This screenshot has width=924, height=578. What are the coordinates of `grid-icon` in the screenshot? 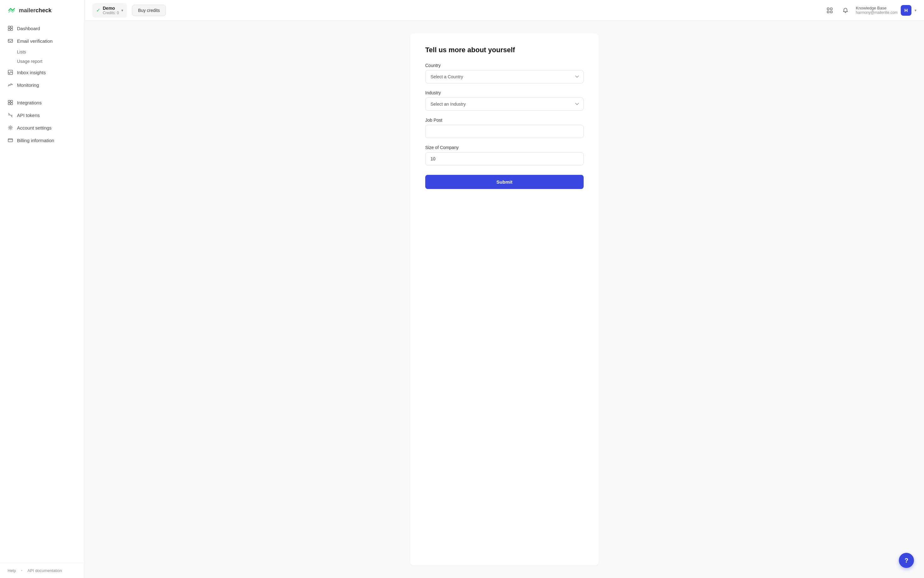 It's located at (830, 10).